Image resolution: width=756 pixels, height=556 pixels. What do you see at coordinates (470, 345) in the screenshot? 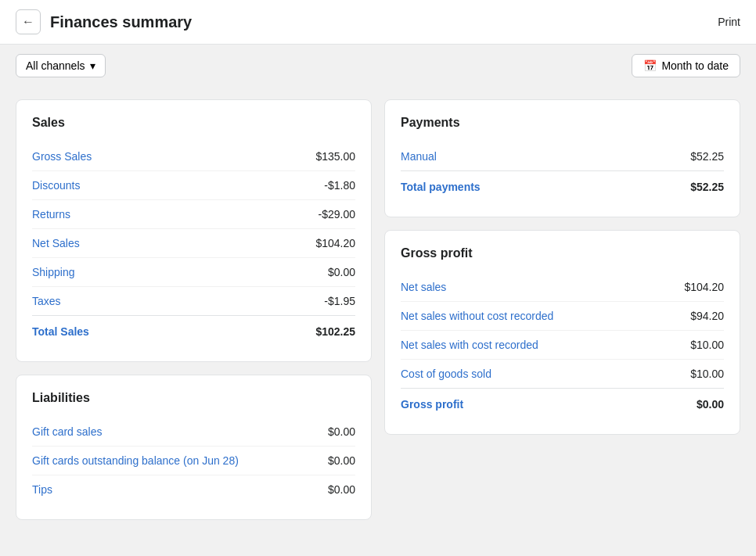
I see `gross-profit-item-label: Net sales with cost recorded` at bounding box center [470, 345].